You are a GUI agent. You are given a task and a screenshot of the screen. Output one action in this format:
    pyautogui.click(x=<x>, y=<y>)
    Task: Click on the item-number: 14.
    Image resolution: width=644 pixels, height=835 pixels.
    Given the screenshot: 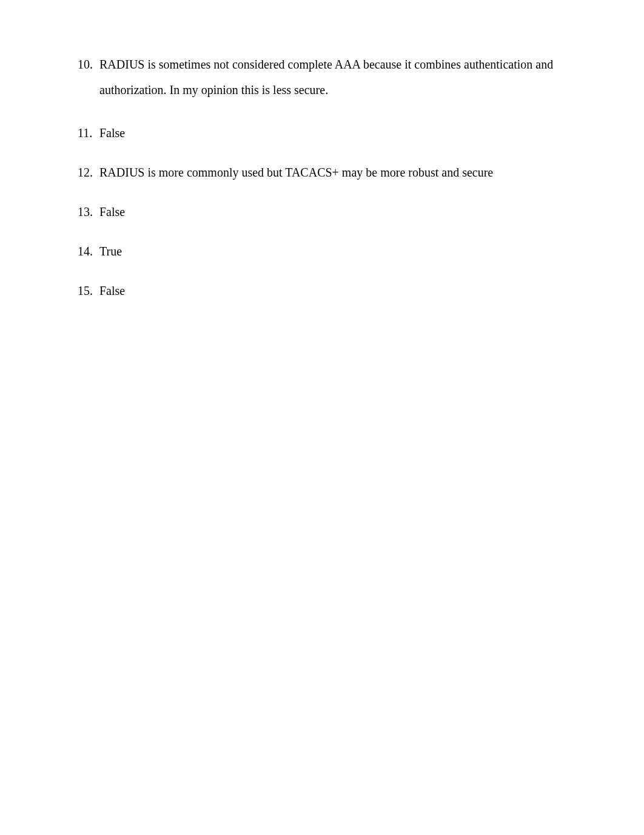 What is the action you would take?
    pyautogui.click(x=88, y=251)
    